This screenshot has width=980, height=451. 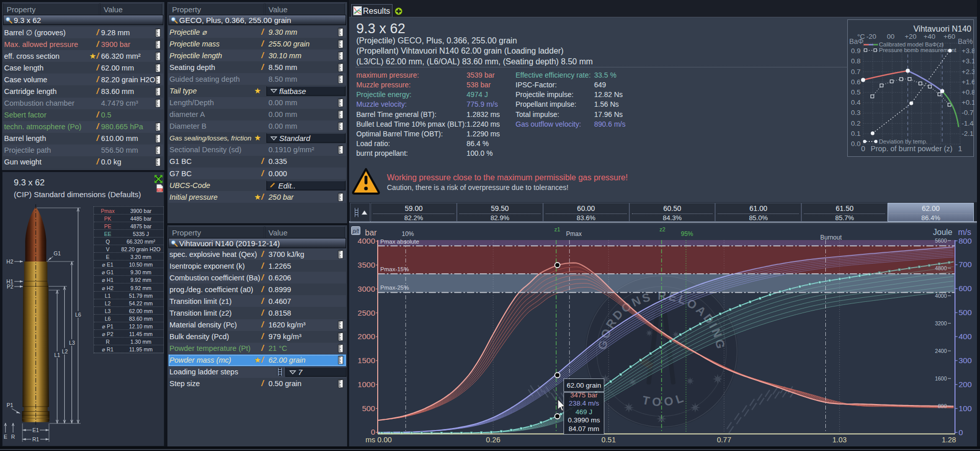 I want to click on svg-text: P2, so click(x=10, y=287).